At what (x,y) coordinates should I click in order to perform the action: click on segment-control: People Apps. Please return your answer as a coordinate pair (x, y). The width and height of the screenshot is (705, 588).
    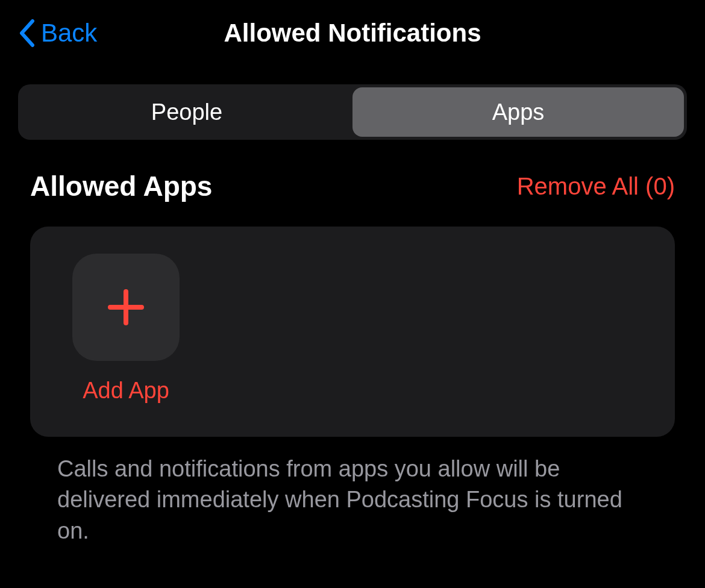
    Looking at the image, I should click on (352, 112).